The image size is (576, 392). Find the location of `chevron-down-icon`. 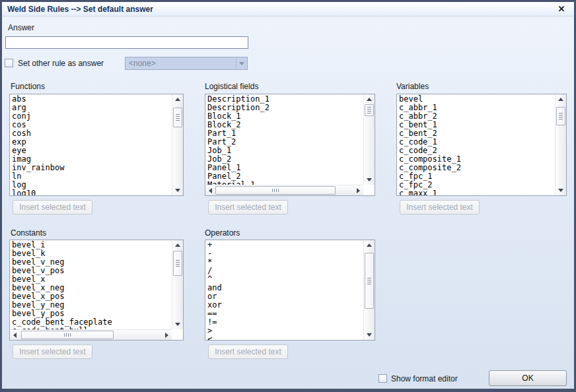

chevron-down-icon is located at coordinates (242, 63).